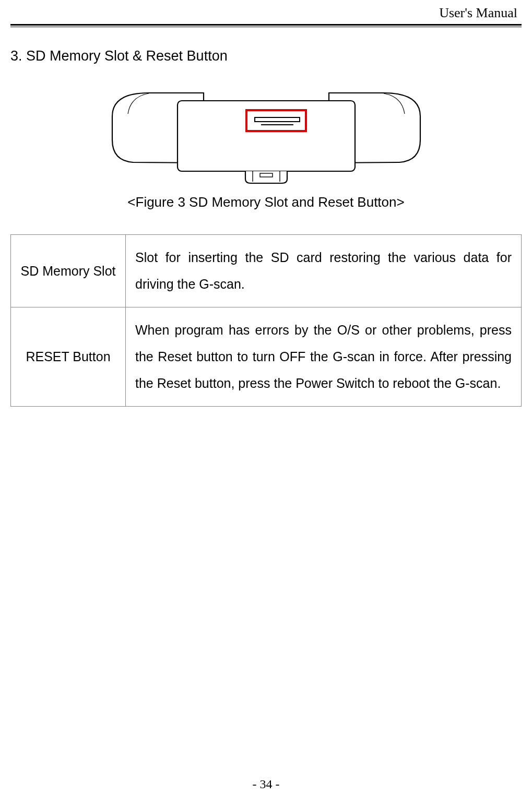 The width and height of the screenshot is (532, 807). Describe the element at coordinates (68, 271) in the screenshot. I see `row-label: SD Memory Slot` at that location.